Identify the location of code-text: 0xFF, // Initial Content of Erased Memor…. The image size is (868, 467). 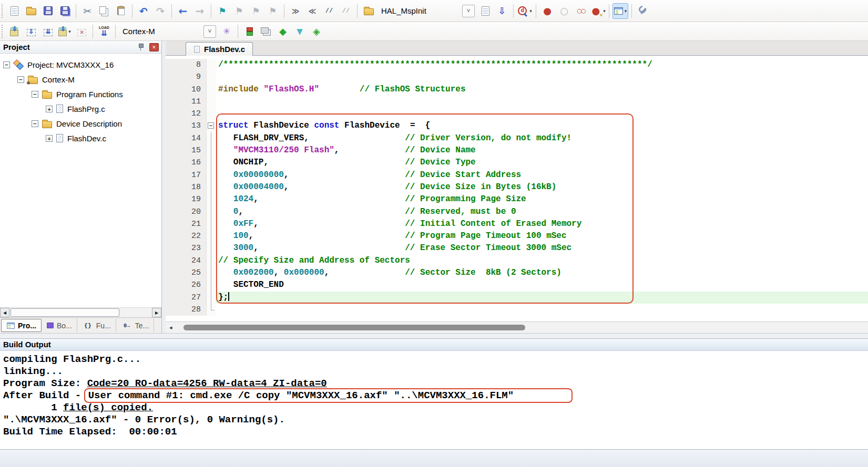
(542, 224).